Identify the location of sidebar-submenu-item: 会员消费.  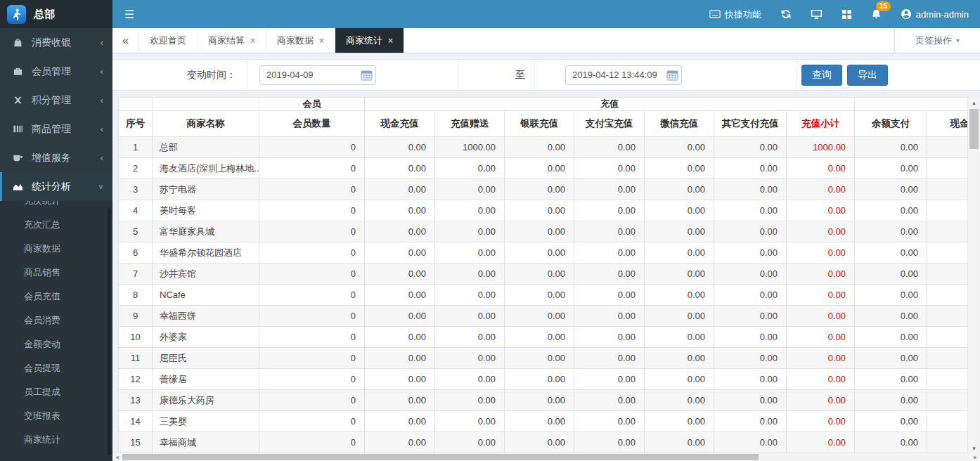
(56, 320).